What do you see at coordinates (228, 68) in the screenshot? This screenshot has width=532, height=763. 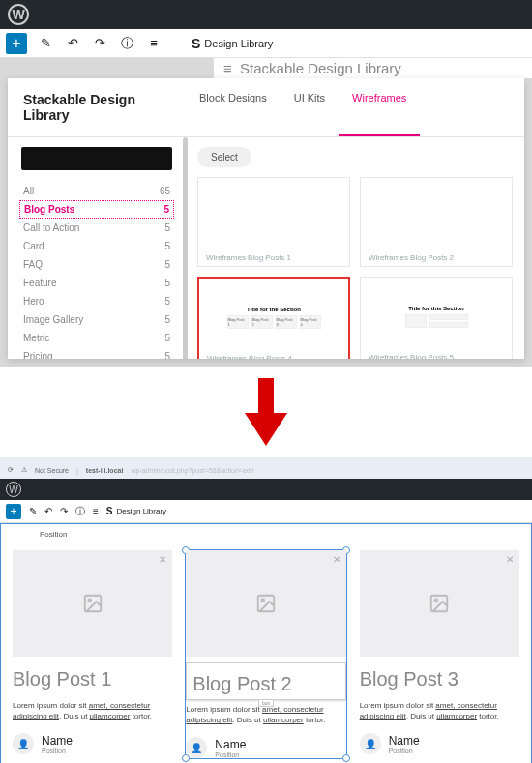 I see `list-icon: ≡` at bounding box center [228, 68].